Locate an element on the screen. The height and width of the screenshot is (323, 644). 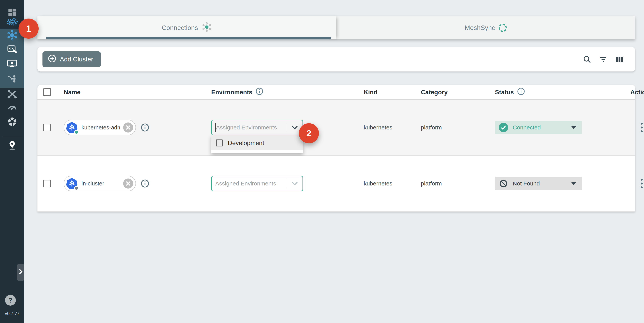
plus-circle-icon is located at coordinates (52, 59).